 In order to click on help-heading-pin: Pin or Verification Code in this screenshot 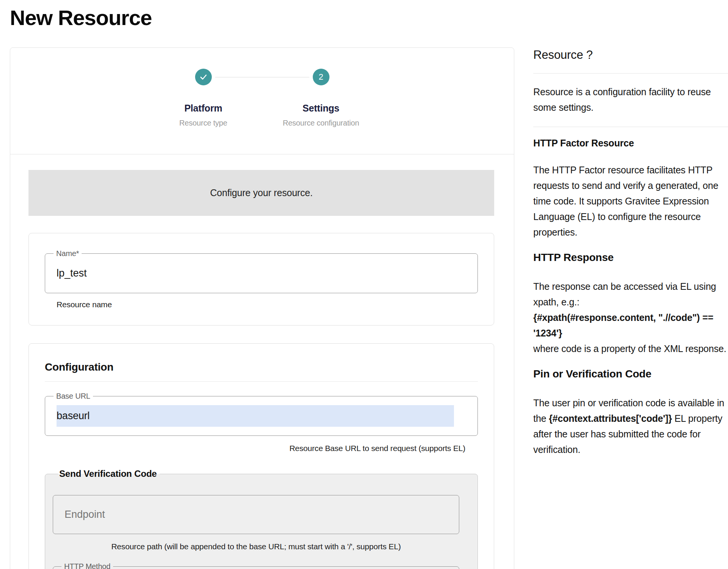, I will do `click(631, 374)`.